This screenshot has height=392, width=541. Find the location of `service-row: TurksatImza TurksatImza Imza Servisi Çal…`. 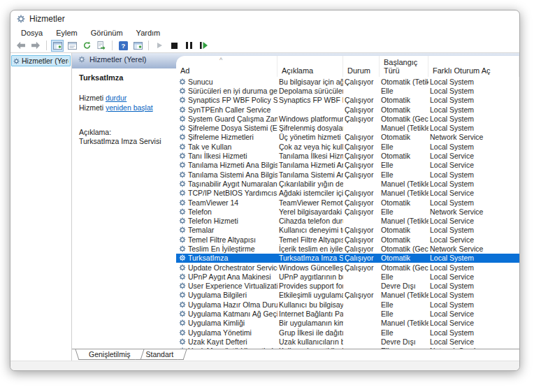

service-row: TurksatImza TurksatImza Imza Servisi Çal… is located at coordinates (348, 259).